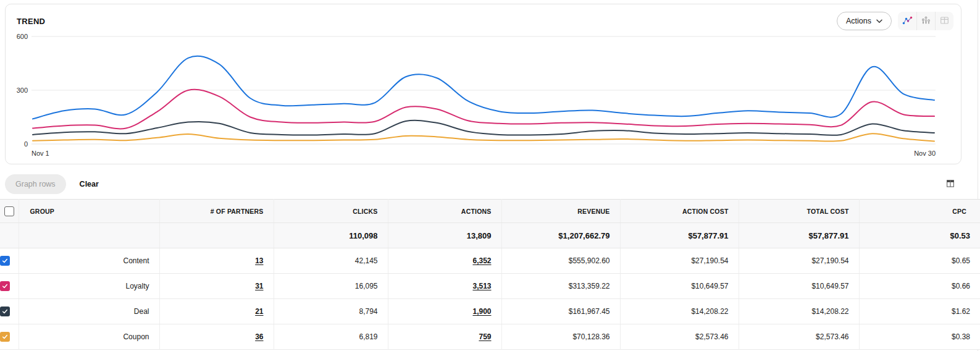  What do you see at coordinates (919, 236) in the screenshot?
I see `totals-cpc: $0.53` at bounding box center [919, 236].